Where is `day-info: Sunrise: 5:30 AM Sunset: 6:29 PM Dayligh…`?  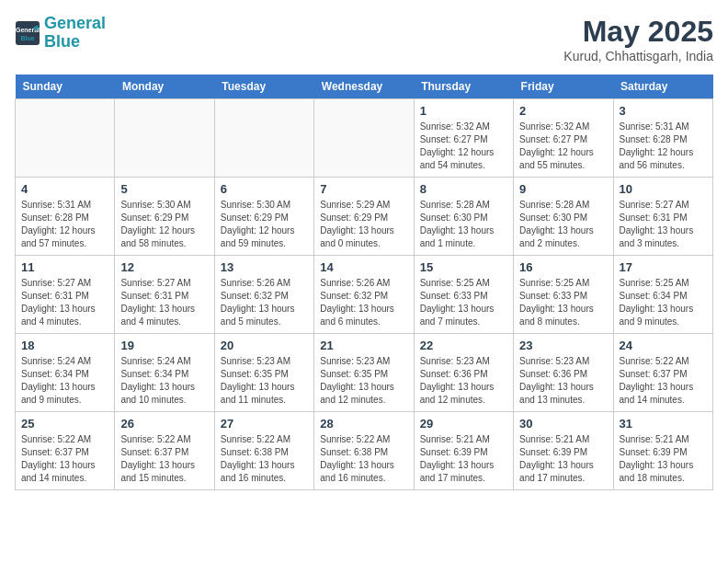
day-info: Sunrise: 5:30 AM Sunset: 6:29 PM Dayligh… is located at coordinates (164, 224).